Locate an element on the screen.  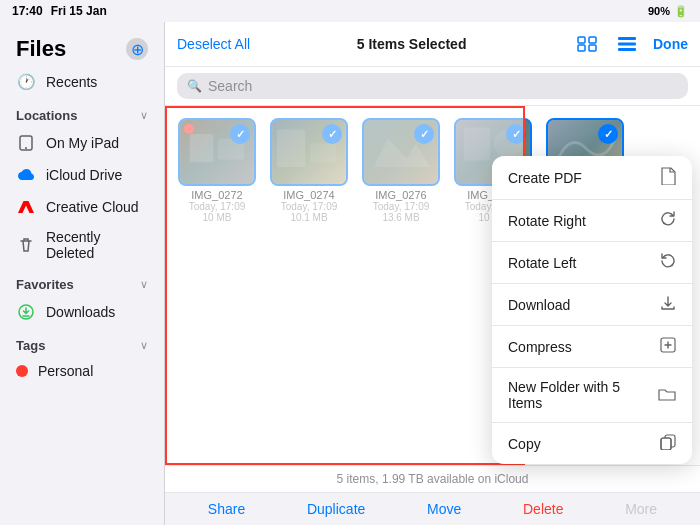
personal-label: Personal is located at coordinates (66, 371).